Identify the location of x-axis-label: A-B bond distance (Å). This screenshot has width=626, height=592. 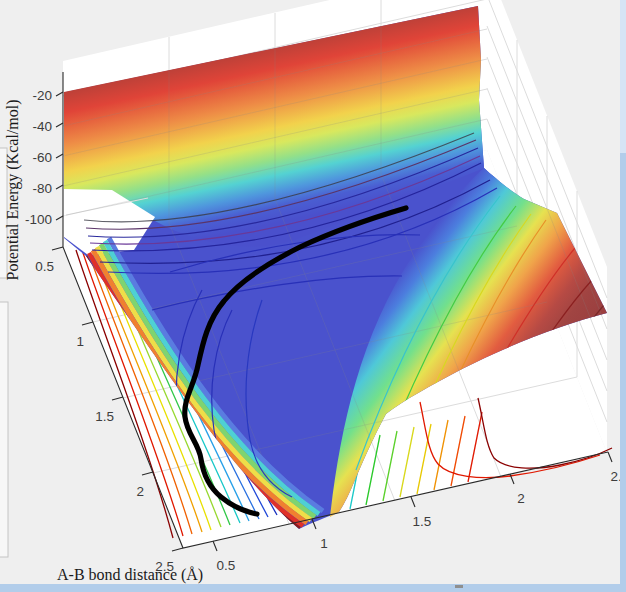
(130, 575).